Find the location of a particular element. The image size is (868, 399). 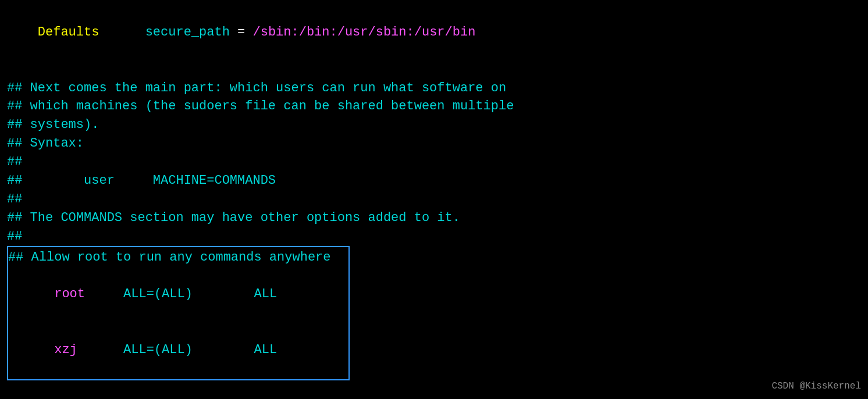

comment-line-2: ## which machines (the sudoers file can … is located at coordinates (434, 106).